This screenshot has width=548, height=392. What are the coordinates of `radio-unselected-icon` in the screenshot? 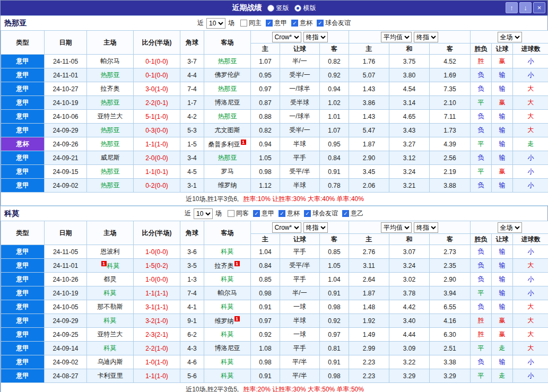 It's located at (271, 8).